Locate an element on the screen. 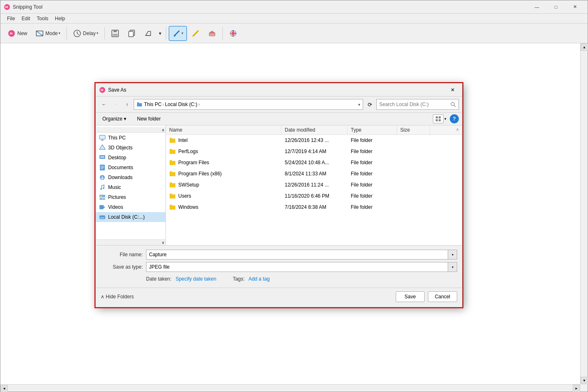 Image resolution: width=588 pixels, height=392 pixels. file-size-windows is located at coordinates (413, 207).